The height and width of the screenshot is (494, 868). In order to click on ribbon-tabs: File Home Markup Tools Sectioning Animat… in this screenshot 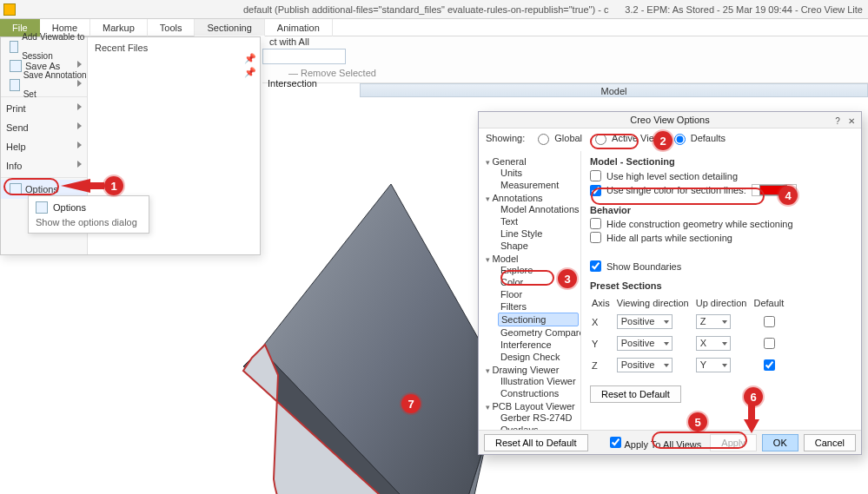, I will do `click(434, 28)`.